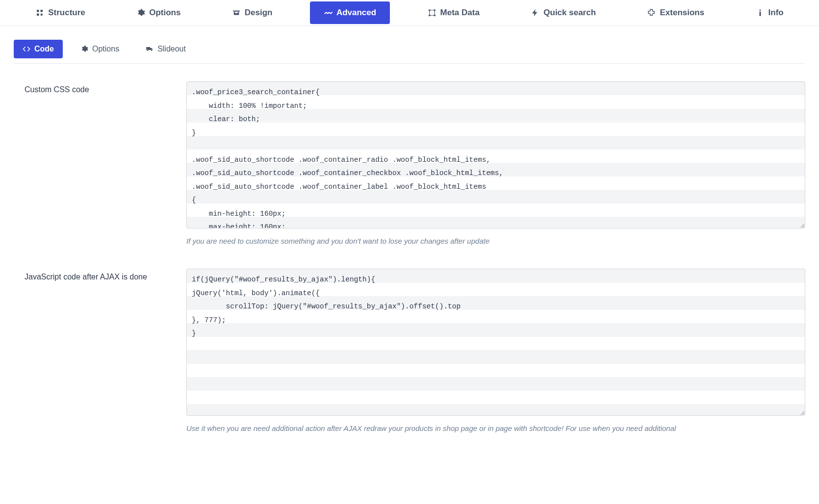 Image resolution: width=819 pixels, height=504 pixels. I want to click on sub-tab-slideout: Slideout, so click(166, 49).